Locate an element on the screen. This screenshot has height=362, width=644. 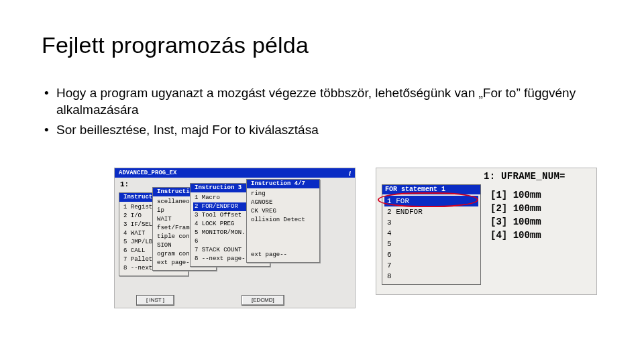
program-lines: [1] 100mm [2] 100mm [3] 100mm [4] 100mm is located at coordinates (516, 215).